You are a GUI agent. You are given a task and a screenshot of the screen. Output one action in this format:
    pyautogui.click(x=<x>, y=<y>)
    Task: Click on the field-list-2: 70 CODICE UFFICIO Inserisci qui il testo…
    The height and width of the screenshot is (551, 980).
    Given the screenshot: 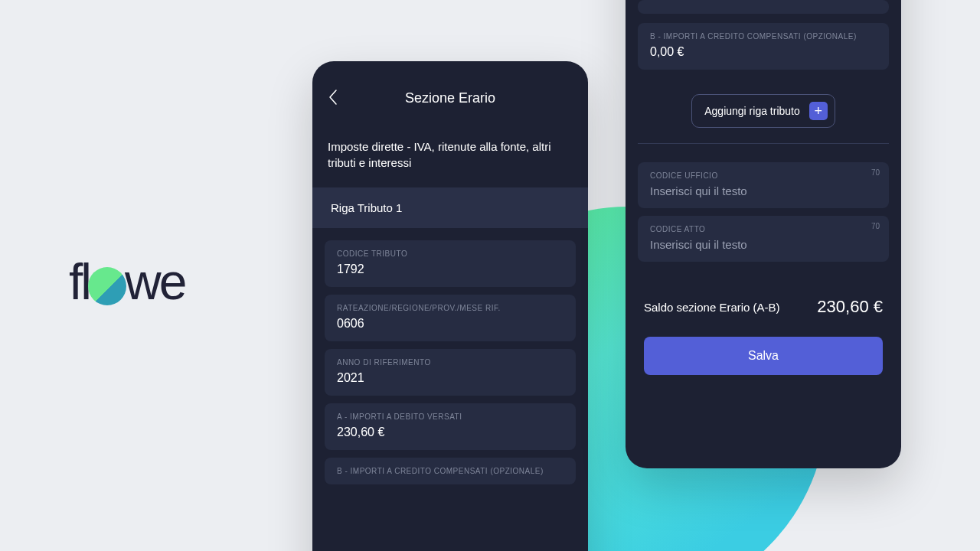 What is the action you would take?
    pyautogui.click(x=763, y=212)
    